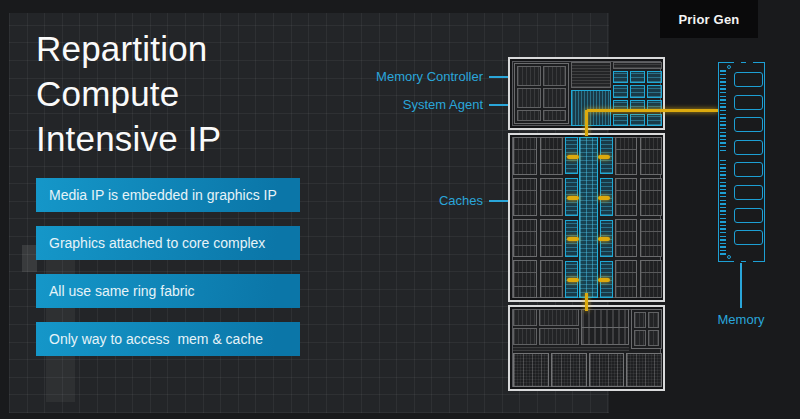 The height and width of the screenshot is (419, 800). What do you see at coordinates (638, 218) in the screenshot?
I see `core-array-right` at bounding box center [638, 218].